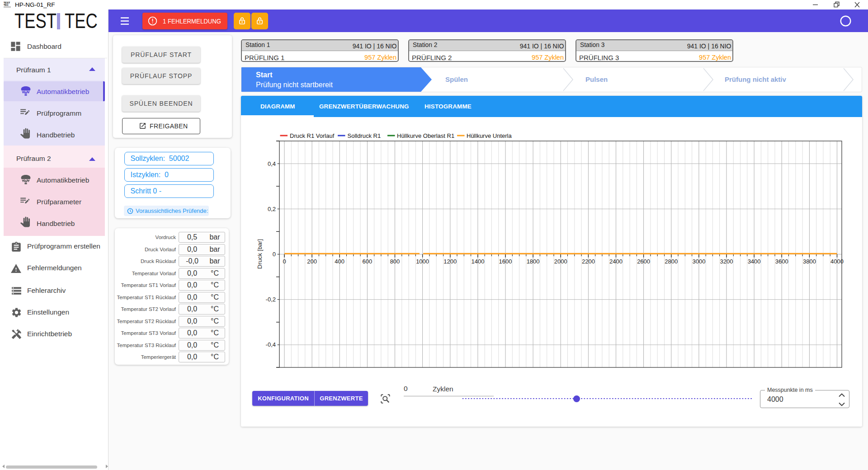  What do you see at coordinates (272, 209) in the screenshot?
I see `svg-text: 0,2` at bounding box center [272, 209].